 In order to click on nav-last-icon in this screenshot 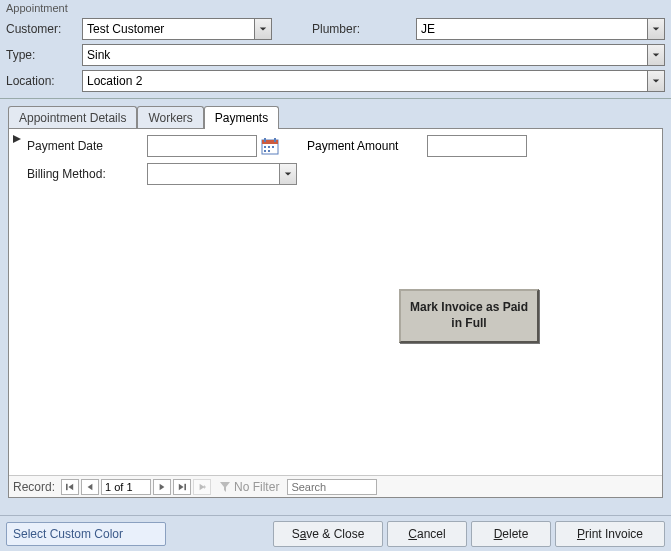, I will do `click(182, 487)`.